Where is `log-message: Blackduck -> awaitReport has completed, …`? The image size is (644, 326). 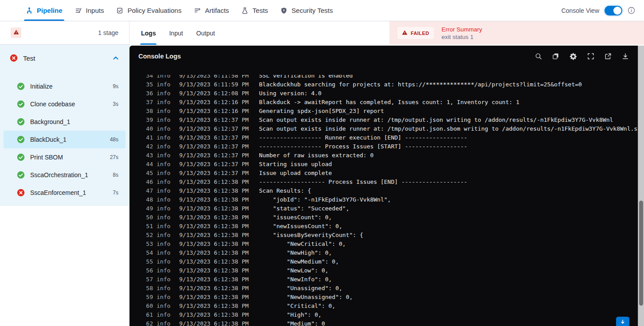
log-message: Blackduck -> awaitReport has completed, … is located at coordinates (389, 102).